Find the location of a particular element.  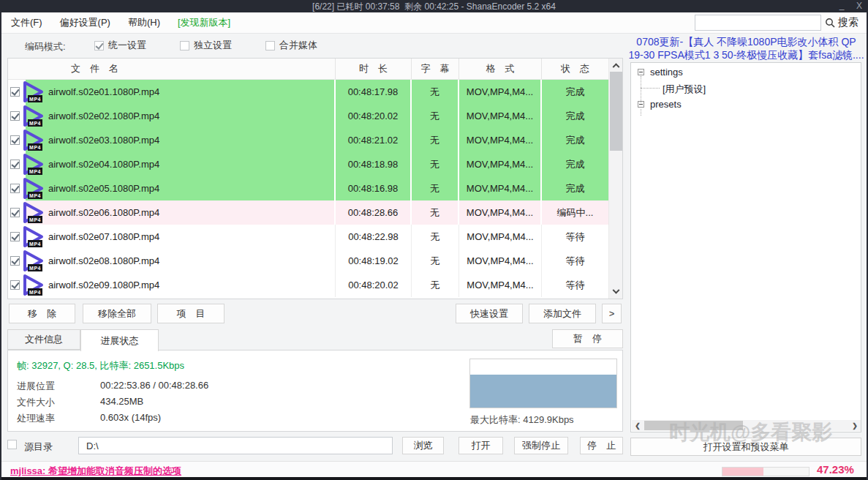

duration-cell: 00:48:17.98 is located at coordinates (374, 92).